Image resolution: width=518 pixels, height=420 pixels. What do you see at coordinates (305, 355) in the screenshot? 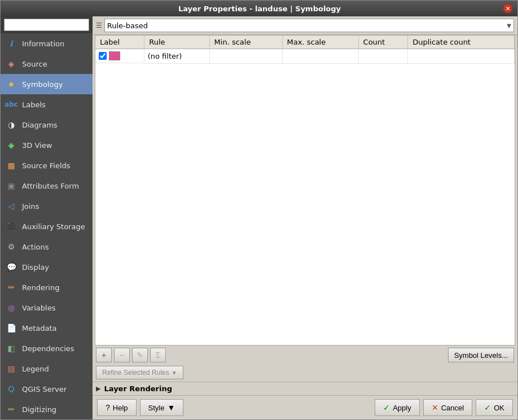
I see `bottom-toolbar: + − ✎ Σ Symbol Levels...` at bounding box center [305, 355].